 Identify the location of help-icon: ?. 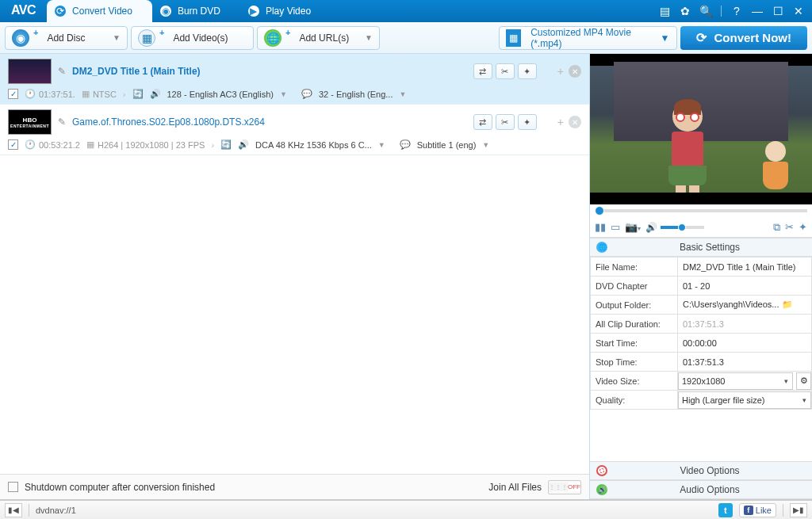
(737, 11).